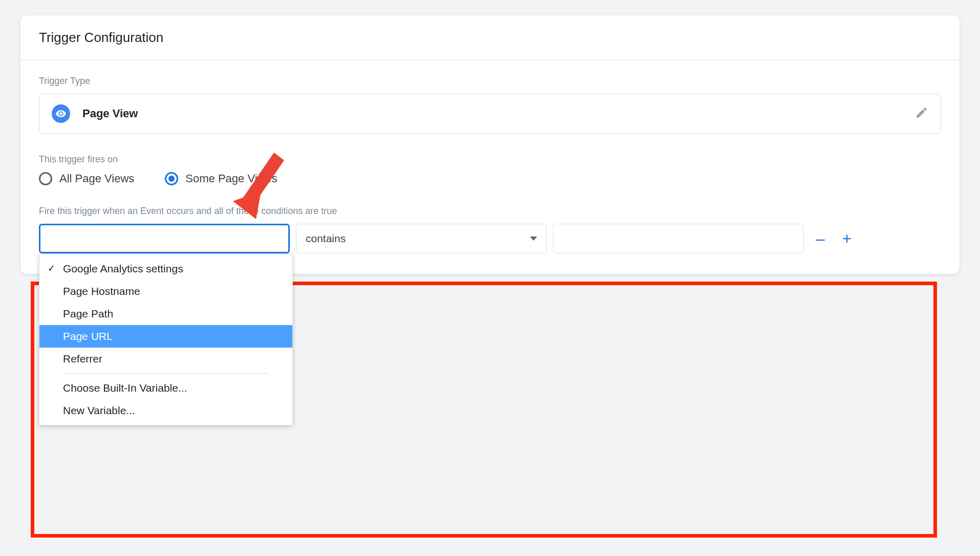 This screenshot has width=980, height=556. I want to click on dropdown-divider, so click(166, 374).